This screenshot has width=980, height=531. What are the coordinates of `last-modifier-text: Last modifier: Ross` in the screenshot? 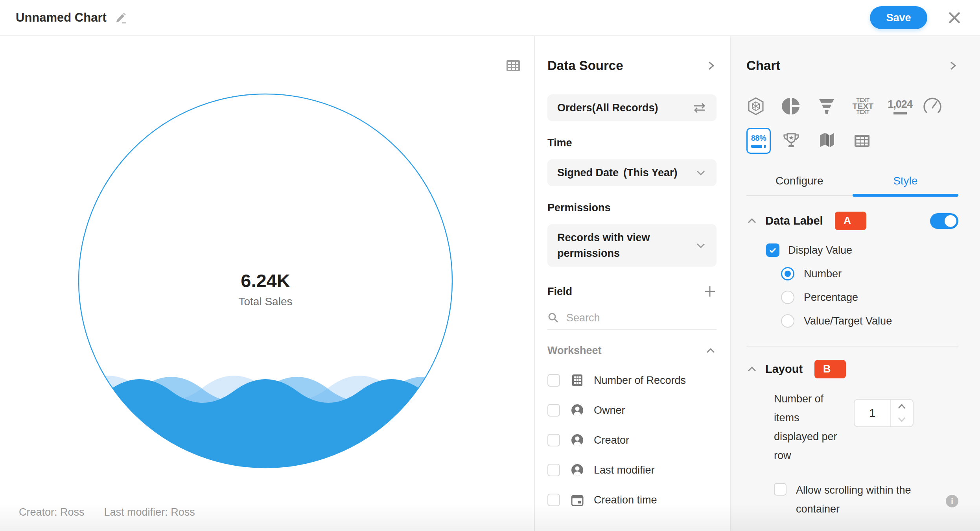 It's located at (149, 512).